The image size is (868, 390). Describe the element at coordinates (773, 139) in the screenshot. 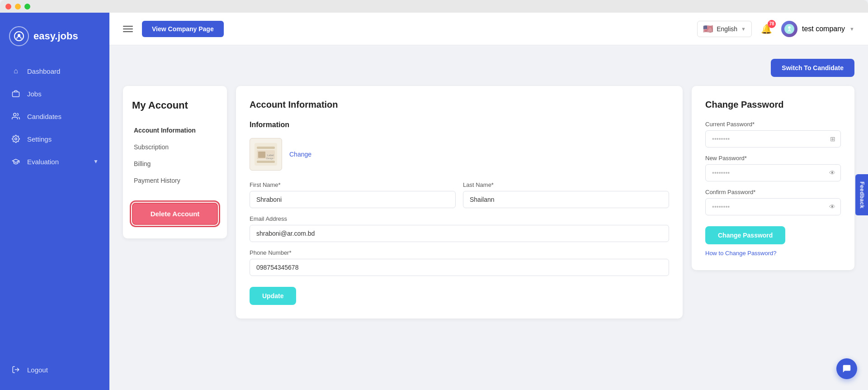

I see `current-password-input` at that location.